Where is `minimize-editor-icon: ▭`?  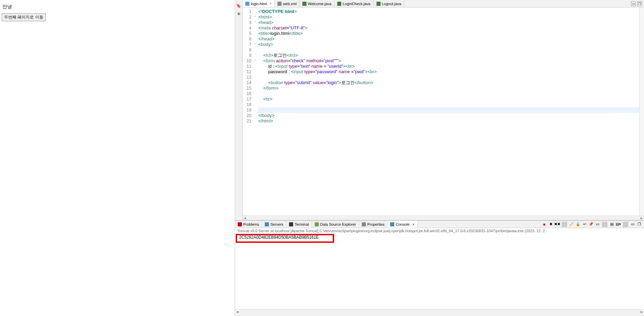
minimize-editor-icon: ▭ is located at coordinates (633, 4).